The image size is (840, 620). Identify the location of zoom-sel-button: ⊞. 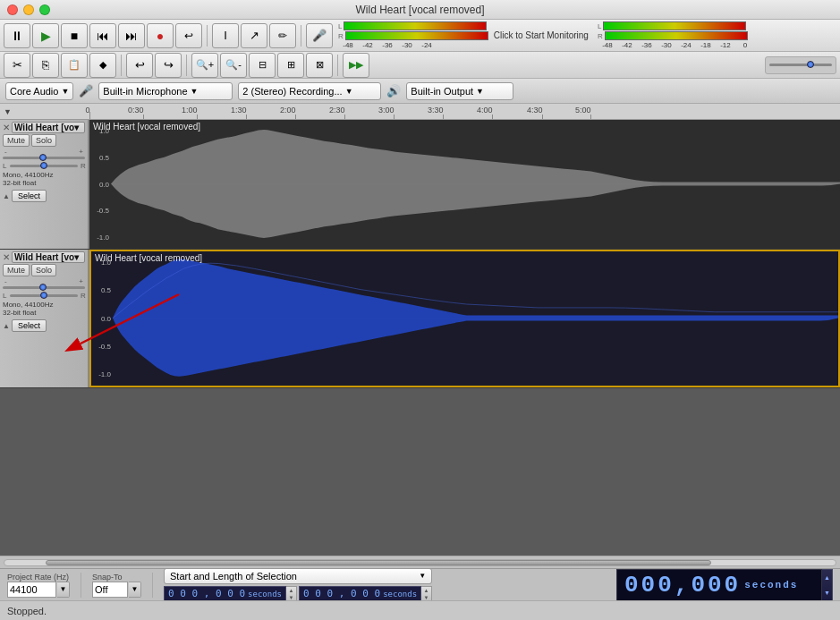
(291, 65).